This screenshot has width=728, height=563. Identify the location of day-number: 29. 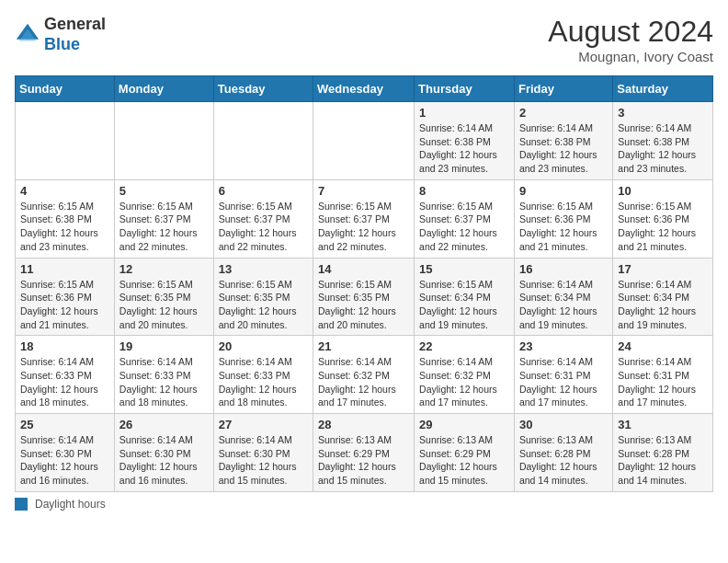
(464, 425).